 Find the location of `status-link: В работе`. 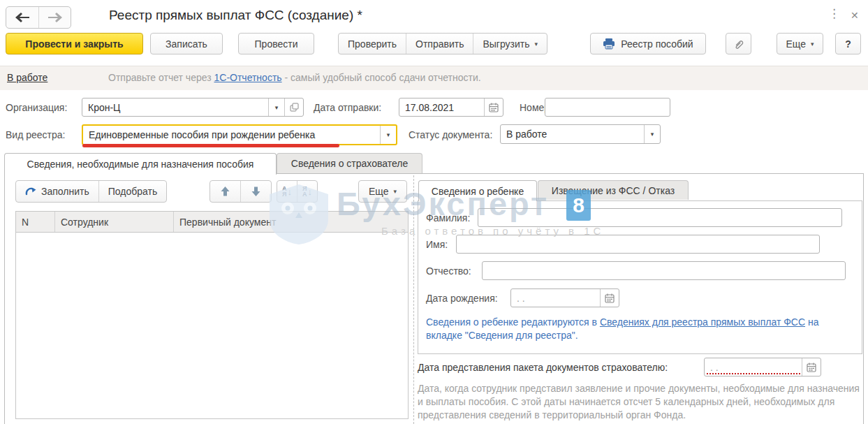

status-link: В работе is located at coordinates (27, 78).